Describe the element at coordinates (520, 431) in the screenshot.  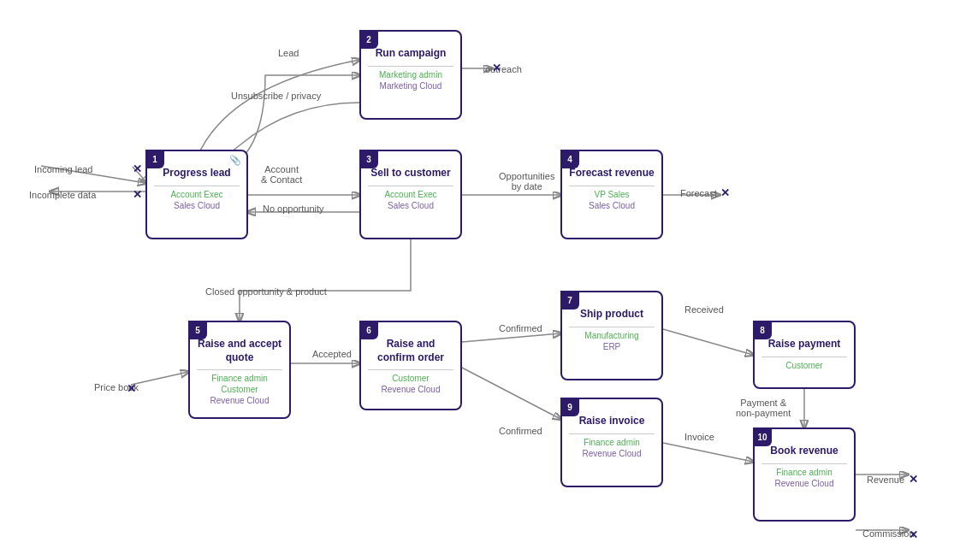
I see `arrow-label-13: Confirmed` at that location.